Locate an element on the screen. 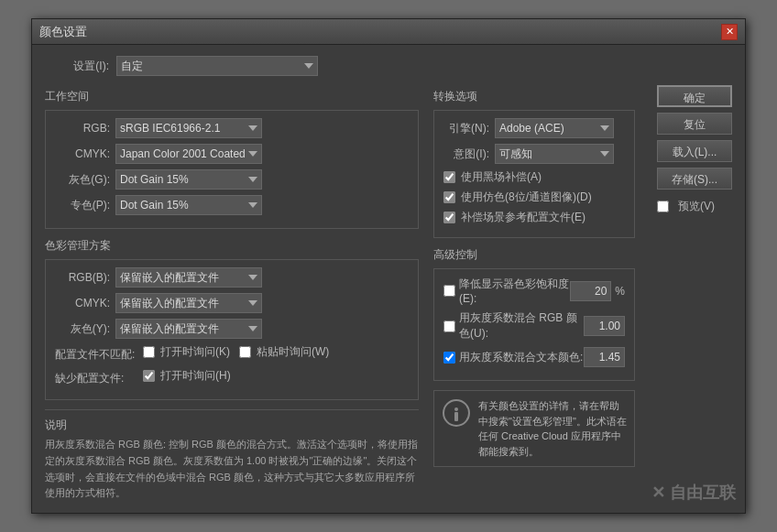 This screenshot has width=777, height=532. adv-label3: 用灰度系数混合文本颜色: is located at coordinates (521, 357).